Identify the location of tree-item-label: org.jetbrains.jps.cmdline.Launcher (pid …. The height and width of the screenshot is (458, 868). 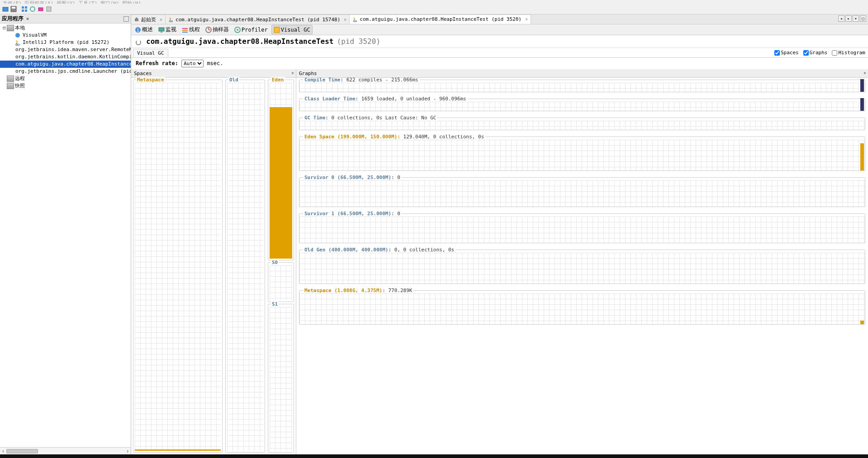
(73, 71).